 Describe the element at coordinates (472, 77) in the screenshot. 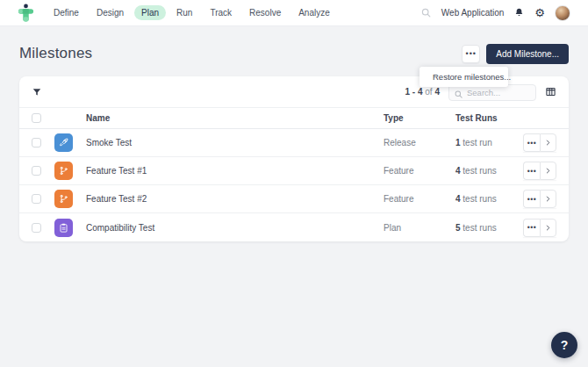

I see `restore-milestones-label: Restore milestones...` at that location.